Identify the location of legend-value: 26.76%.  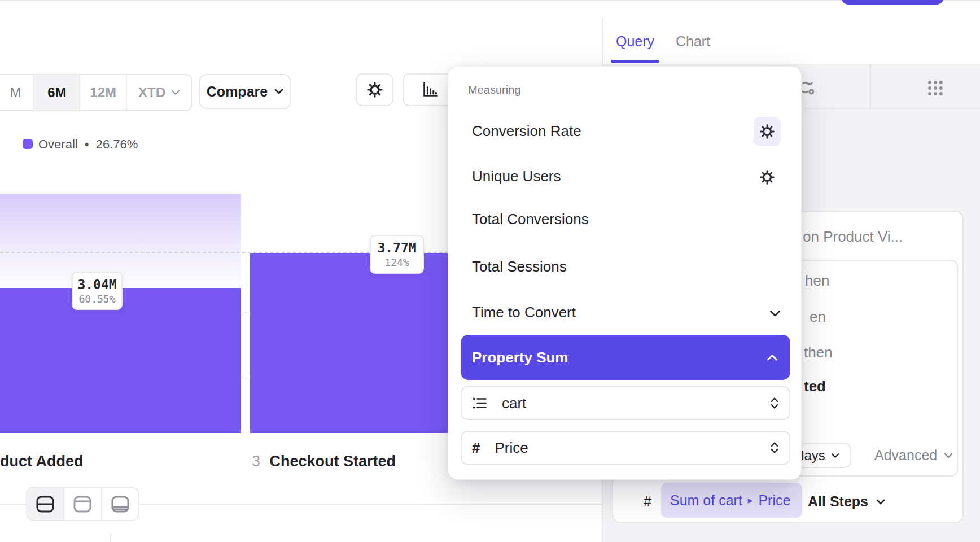
(117, 145).